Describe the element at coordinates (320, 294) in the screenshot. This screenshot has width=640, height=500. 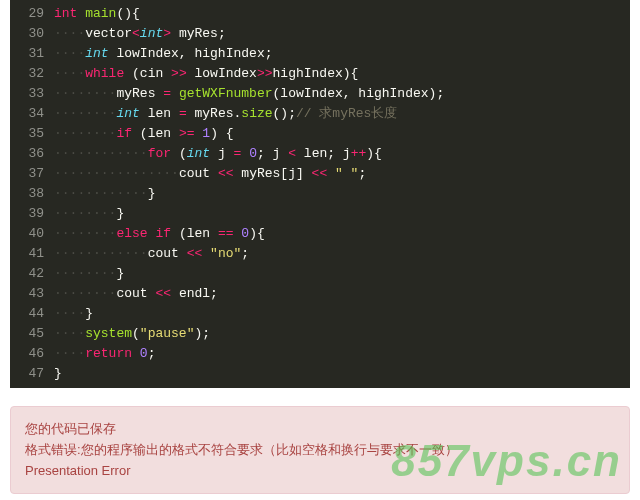
I see `code-line: 43········cout << endl;` at that location.